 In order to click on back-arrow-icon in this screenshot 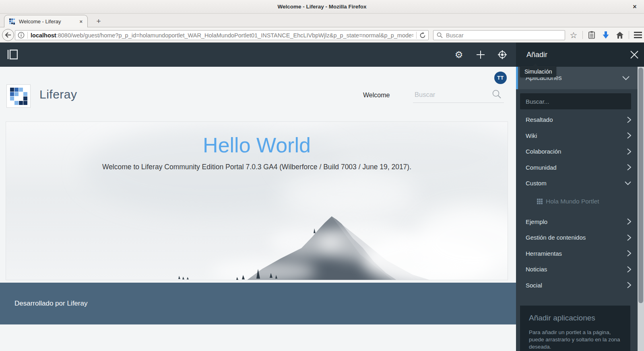, I will do `click(8, 35)`.